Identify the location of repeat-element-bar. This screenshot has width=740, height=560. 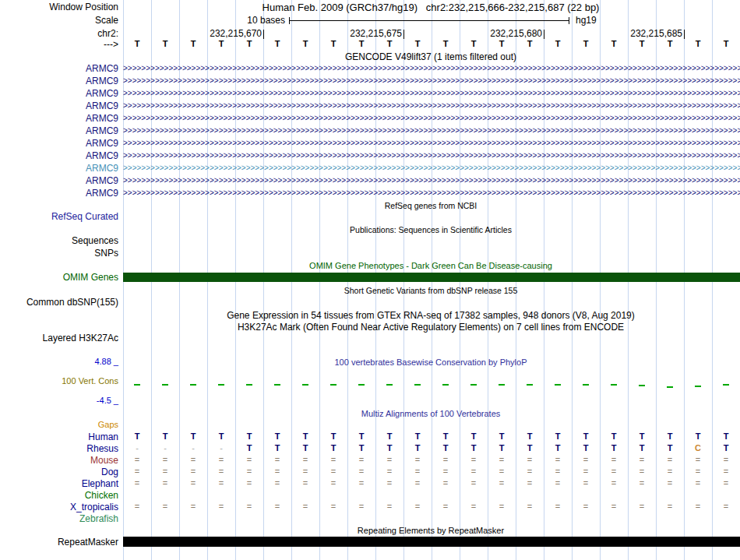
(432, 542).